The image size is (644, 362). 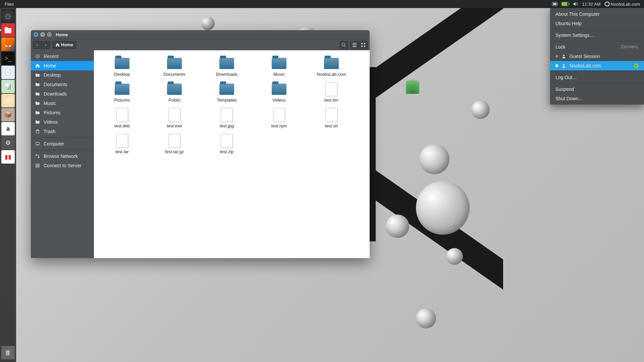 I want to click on session-indicator: NoobsLab.com, so click(x=623, y=4).